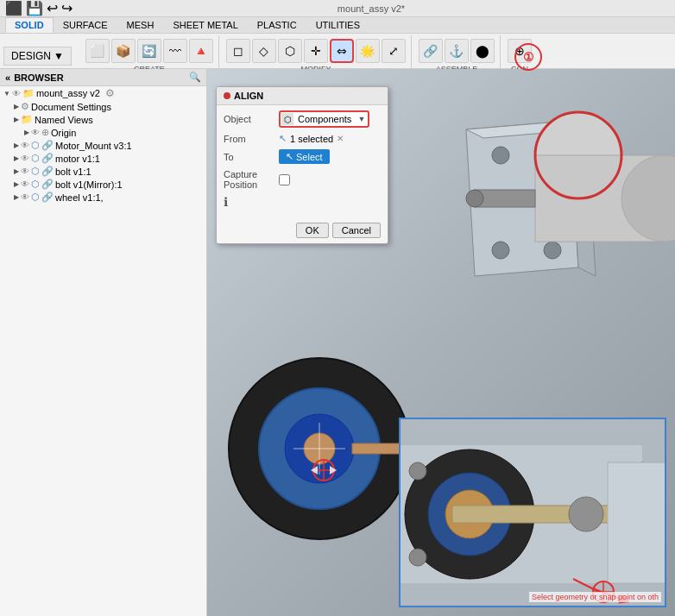  What do you see at coordinates (104, 133) in the screenshot?
I see `browser-origin: ▶ 👁 ⊕ Origin` at bounding box center [104, 133].